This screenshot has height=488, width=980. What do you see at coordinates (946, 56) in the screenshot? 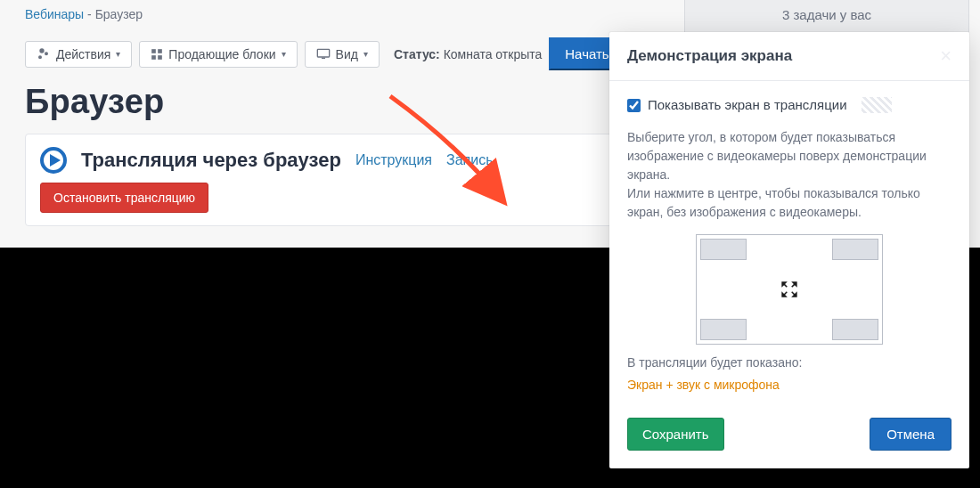
I see `close-icon: ×` at bounding box center [946, 56].